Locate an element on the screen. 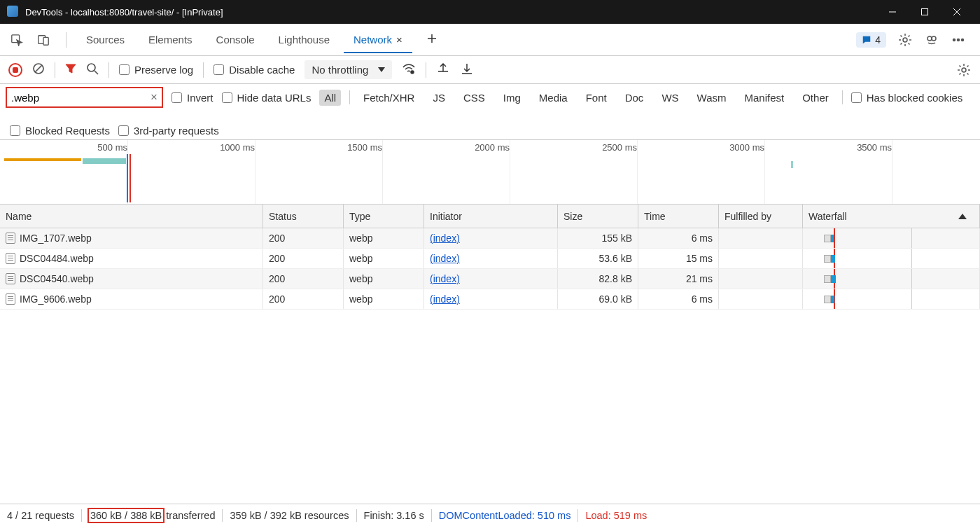 Image resolution: width=980 pixels, height=526 pixels. third-party-checkbox: 3rd-party requests is located at coordinates (169, 130).